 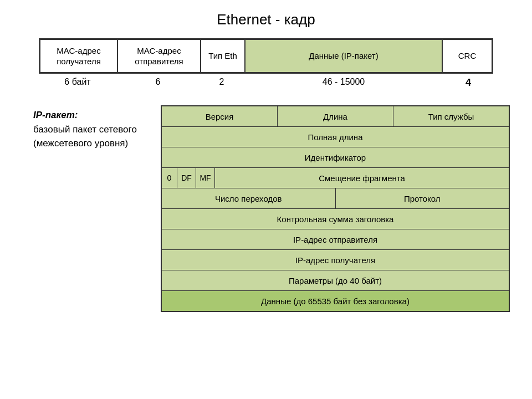 I want to click on ip-description: IP-пакет: базовый пакет сетевого (межсет…, so click(x=91, y=208).